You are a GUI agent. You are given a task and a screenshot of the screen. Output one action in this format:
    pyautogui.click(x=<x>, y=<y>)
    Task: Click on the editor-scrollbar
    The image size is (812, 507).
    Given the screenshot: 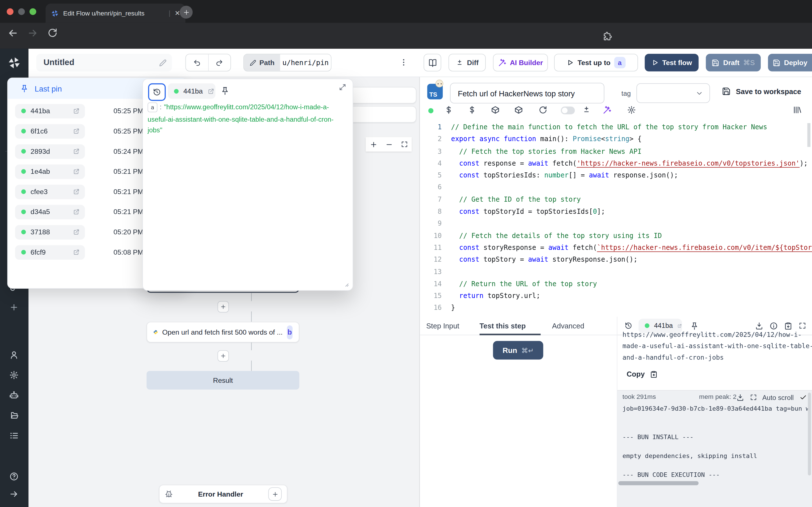 What is the action you would take?
    pyautogui.click(x=809, y=135)
    